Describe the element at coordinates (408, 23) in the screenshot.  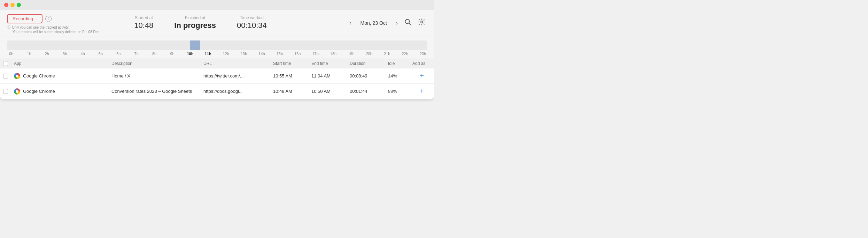
I see `search-button` at that location.